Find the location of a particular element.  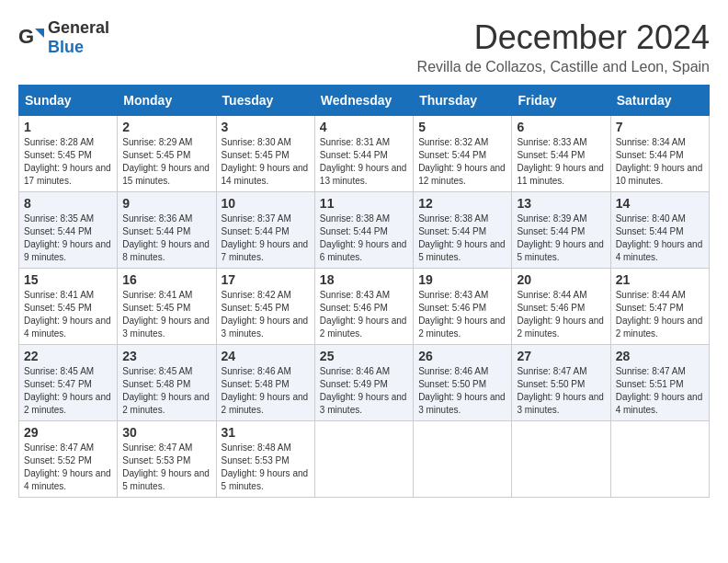

header-tuesday: Tuesday is located at coordinates (265, 101).